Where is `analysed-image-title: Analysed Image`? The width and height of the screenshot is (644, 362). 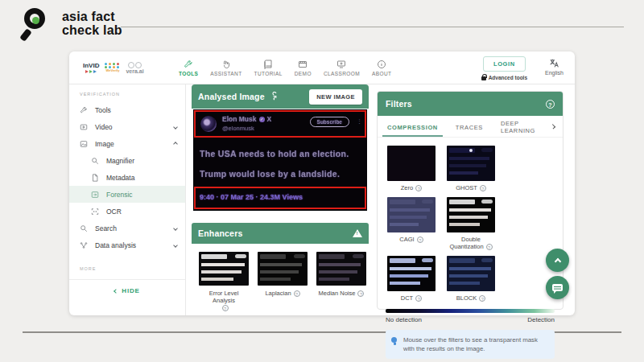 analysed-image-title: Analysed Image is located at coordinates (232, 97).